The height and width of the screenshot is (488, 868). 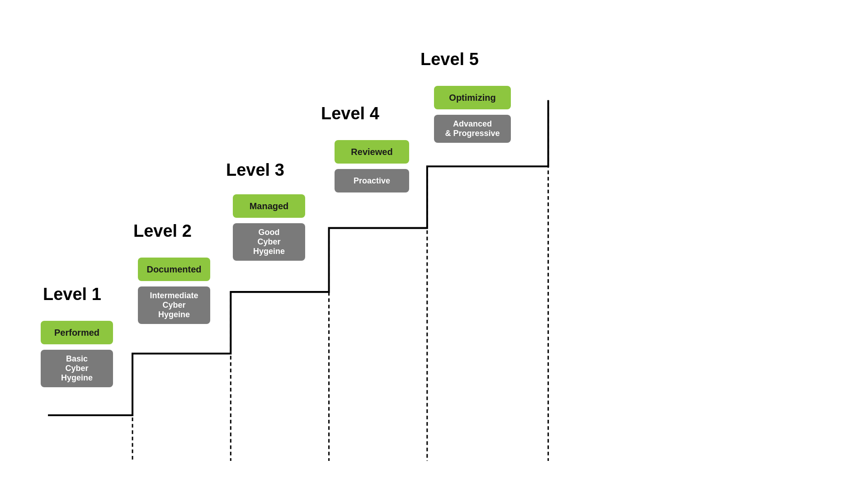 What do you see at coordinates (77, 354) in the screenshot?
I see `level1-badges: Performed Basic Cyber Hygeine` at bounding box center [77, 354].